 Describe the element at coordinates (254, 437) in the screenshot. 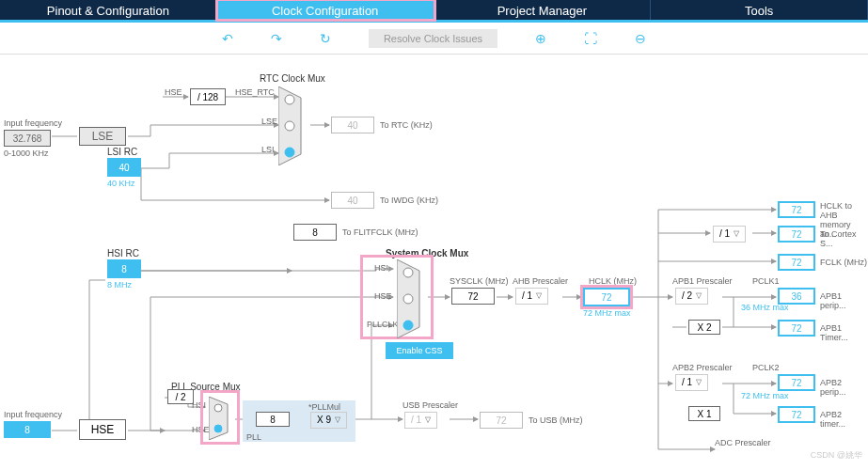

I see `pll-label: PLL` at that location.